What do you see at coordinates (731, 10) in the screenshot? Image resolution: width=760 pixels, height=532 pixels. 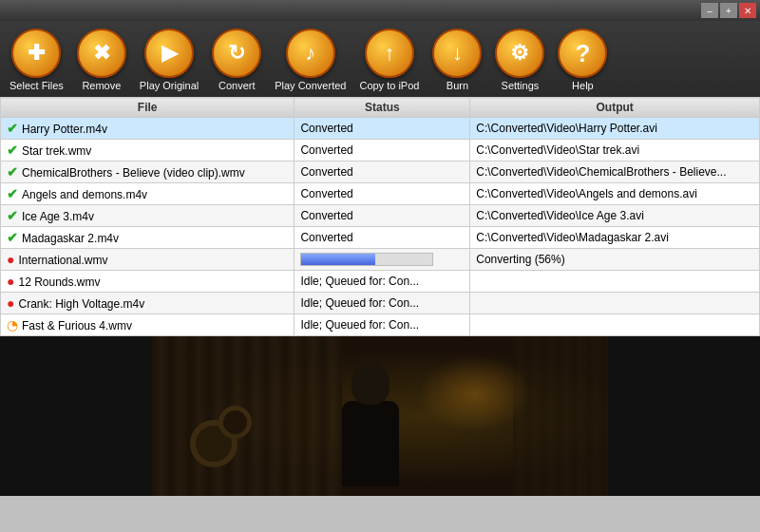 I see `title-bar-controls: – + ✕` at bounding box center [731, 10].